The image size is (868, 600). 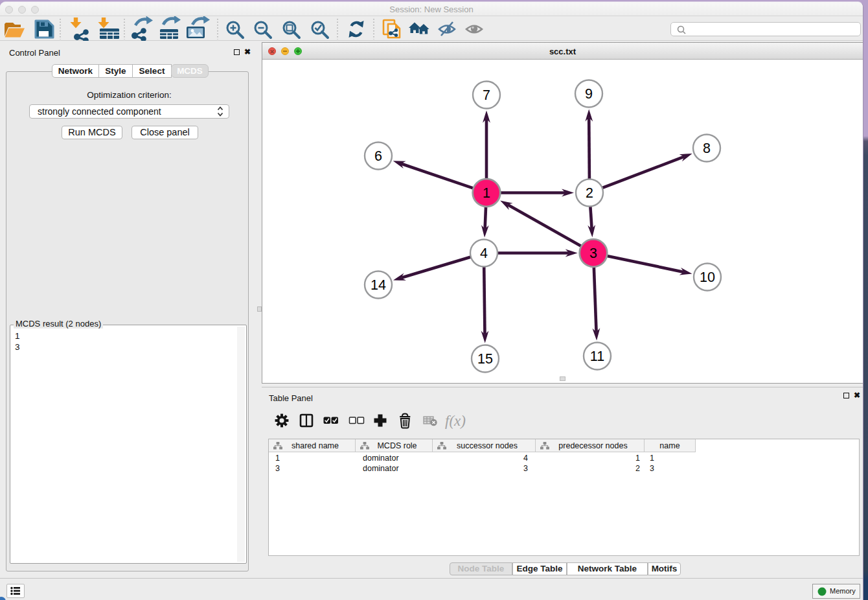 What do you see at coordinates (485, 359) in the screenshot?
I see `svg-text: 15` at bounding box center [485, 359].